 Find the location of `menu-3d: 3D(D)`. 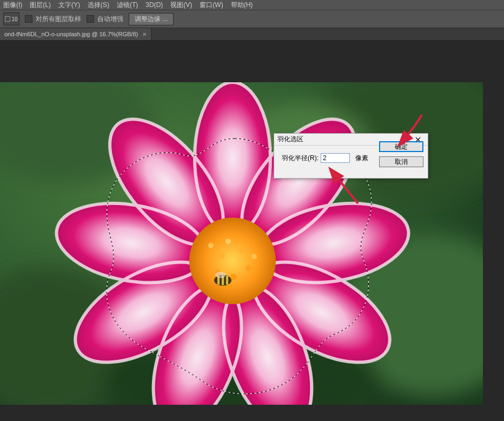

menu-3d: 3D(D) is located at coordinates (154, 5).